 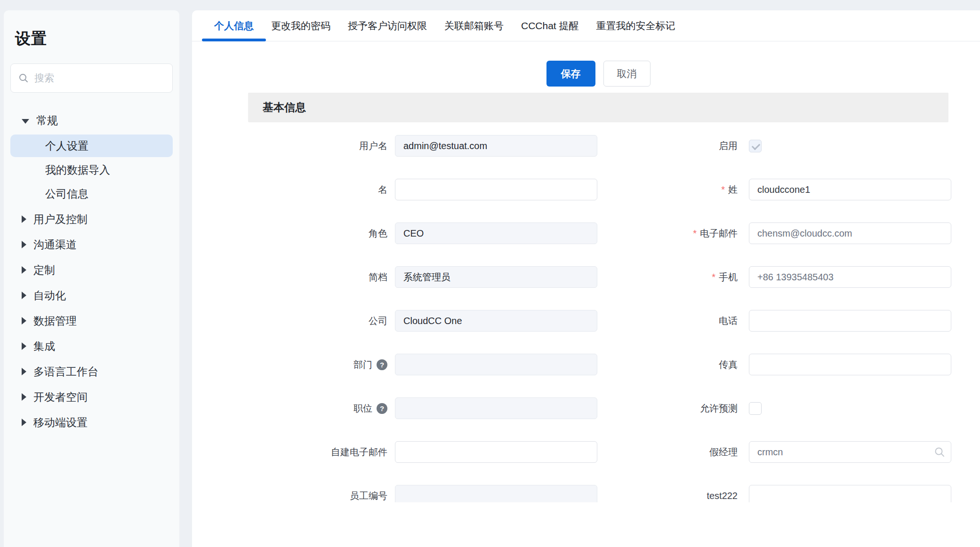 What do you see at coordinates (24, 78) in the screenshot?
I see `search-icon` at bounding box center [24, 78].